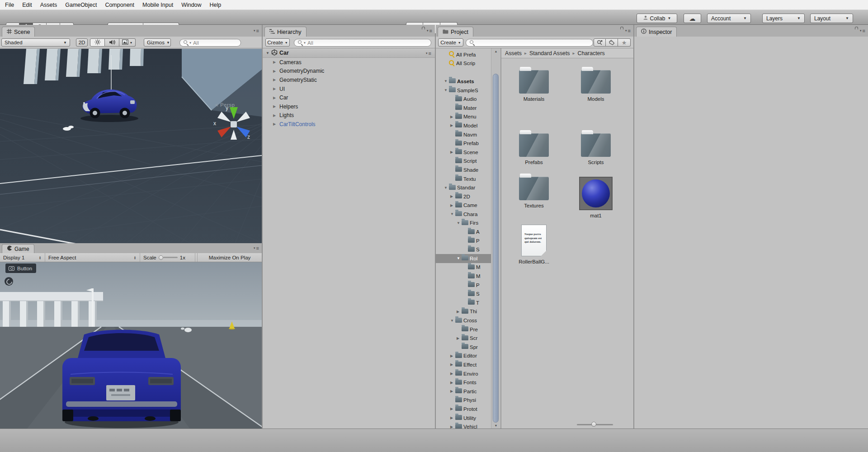  I want to click on favorite-item: All Scrip, so click(464, 64).